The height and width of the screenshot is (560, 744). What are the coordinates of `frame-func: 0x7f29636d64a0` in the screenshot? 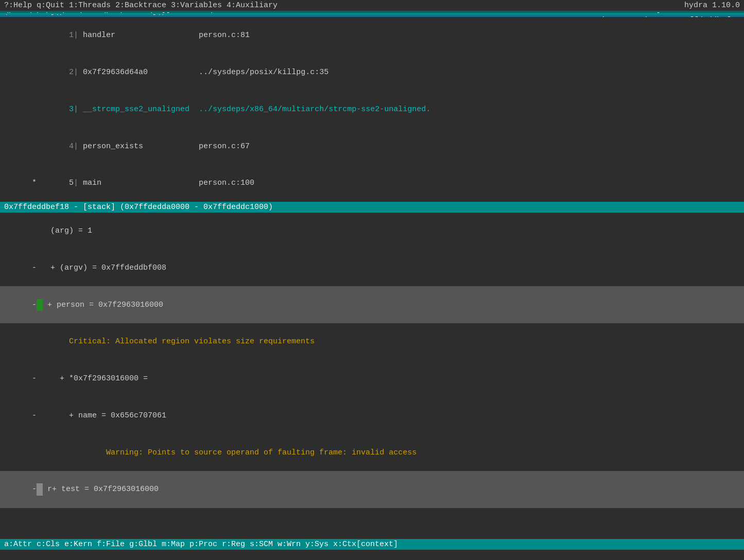 It's located at (136, 72).